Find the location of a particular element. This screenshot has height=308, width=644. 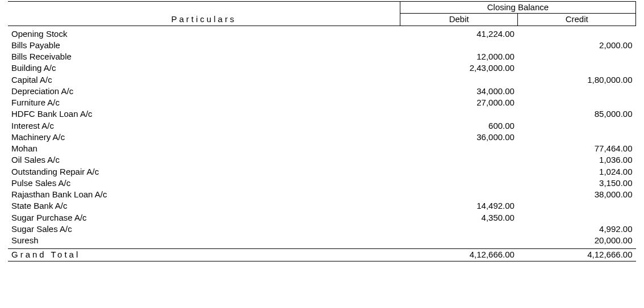

table-row: Mohan77,464.00 is located at coordinates (322, 149).